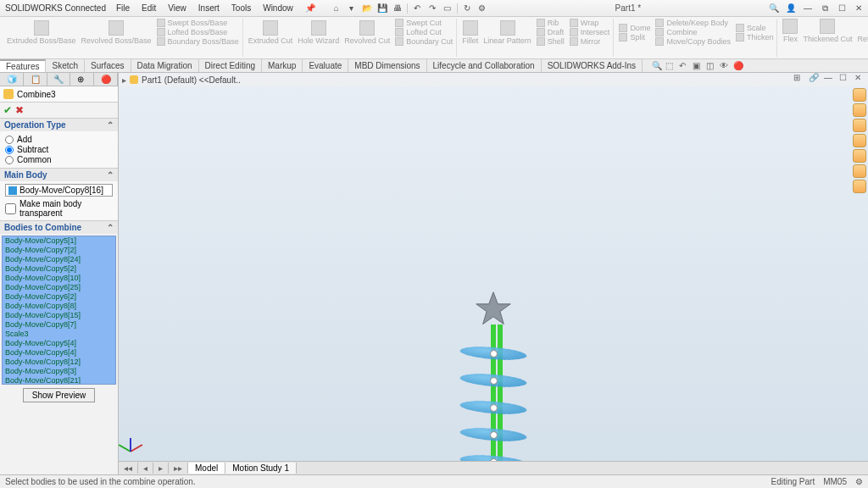  Describe the element at coordinates (367, 32) in the screenshot. I see `revolved-cut-button: Revolved Cut` at that location.